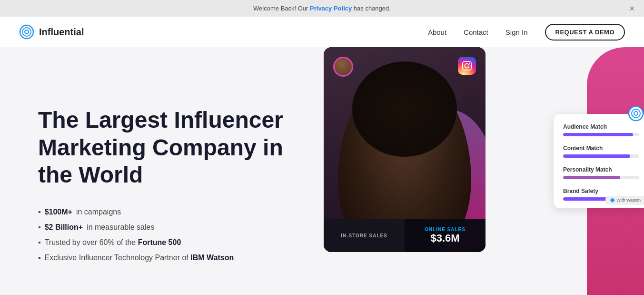  Describe the element at coordinates (445, 238) in the screenshot. I see `online-value: $3.6M` at that location.